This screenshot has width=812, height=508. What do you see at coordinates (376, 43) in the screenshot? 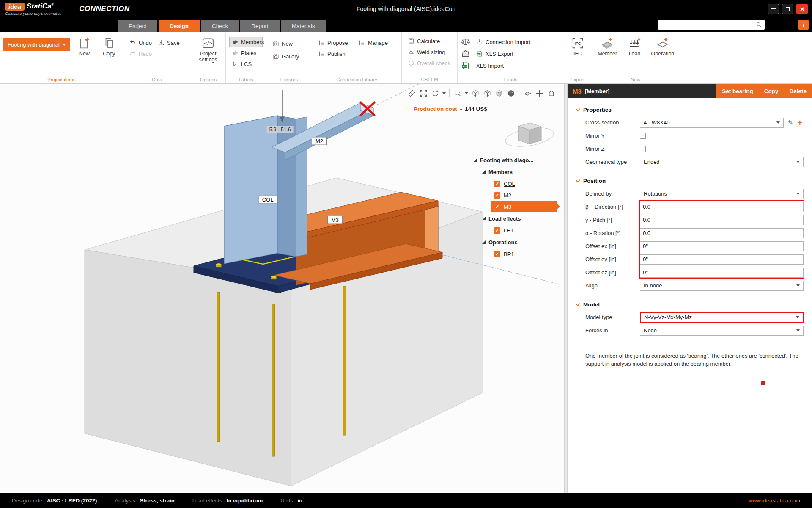
I see `manage-button: Manage` at bounding box center [376, 43].